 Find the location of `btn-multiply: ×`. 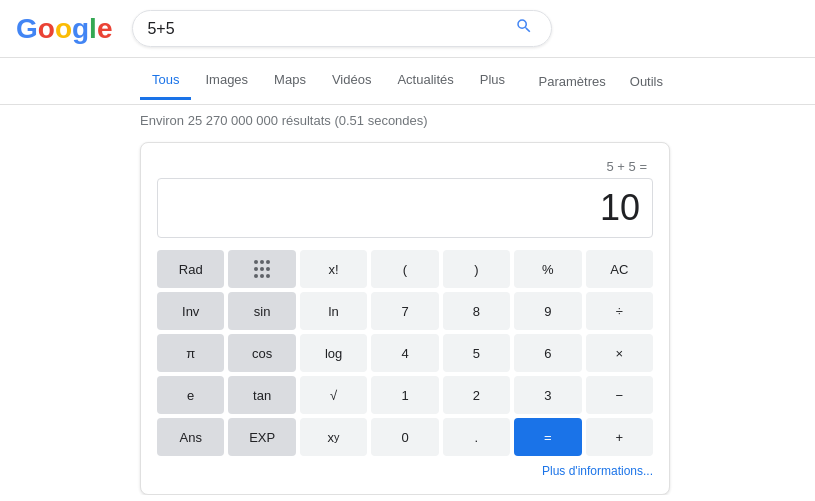

btn-multiply: × is located at coordinates (620, 353).